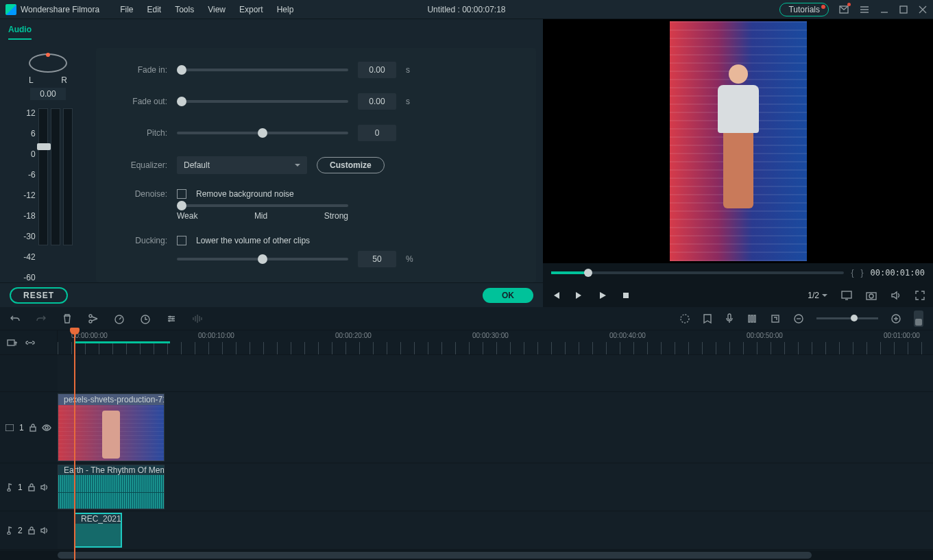  What do you see at coordinates (920, 295) in the screenshot?
I see `fullscreen-icon` at bounding box center [920, 295].